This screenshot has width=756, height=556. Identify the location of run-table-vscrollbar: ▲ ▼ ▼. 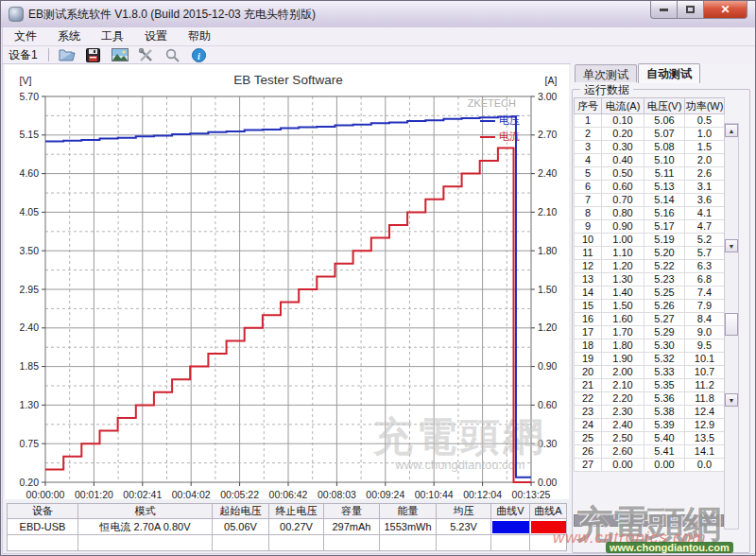
(731, 326).